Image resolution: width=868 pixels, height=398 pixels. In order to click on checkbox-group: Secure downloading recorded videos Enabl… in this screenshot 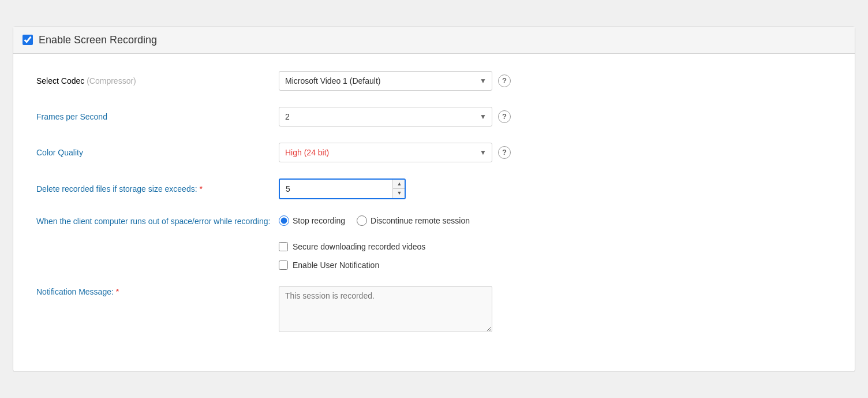, I will do `click(352, 256)`.